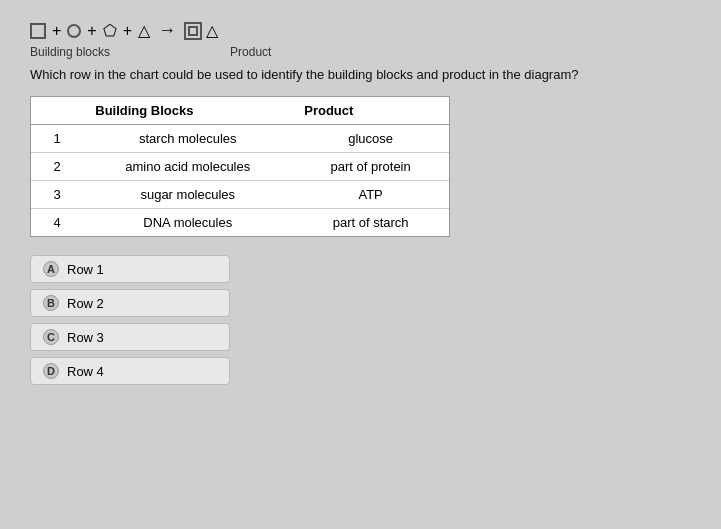 The width and height of the screenshot is (721, 529). I want to click on option-c: C Row 3, so click(130, 337).